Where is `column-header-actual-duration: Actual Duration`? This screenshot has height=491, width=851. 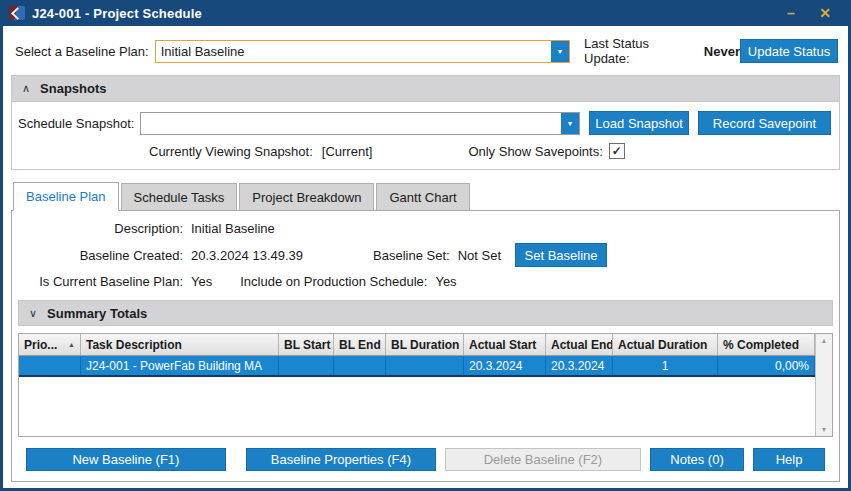
column-header-actual-duration: Actual Duration is located at coordinates (666, 344).